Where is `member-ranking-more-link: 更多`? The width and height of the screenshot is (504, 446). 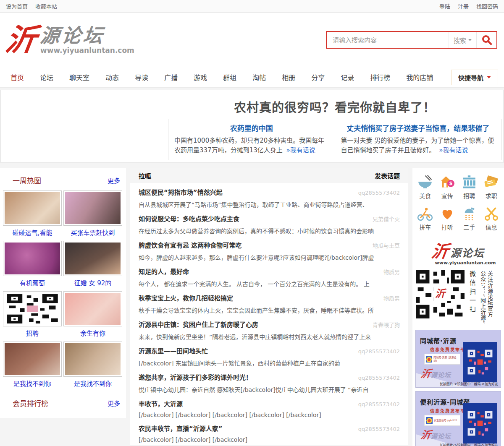
member-ranking-more-link: 更多 is located at coordinates (114, 403).